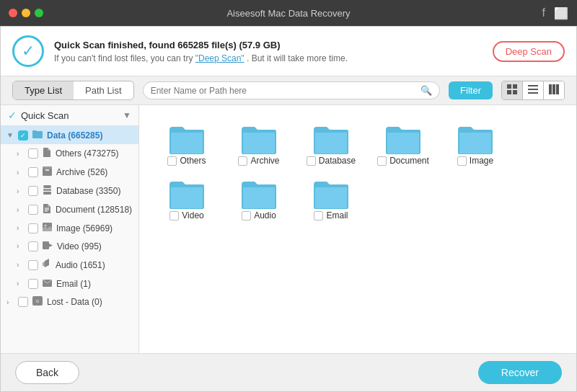  What do you see at coordinates (33, 210) in the screenshot?
I see `document-checkbox` at bounding box center [33, 210].